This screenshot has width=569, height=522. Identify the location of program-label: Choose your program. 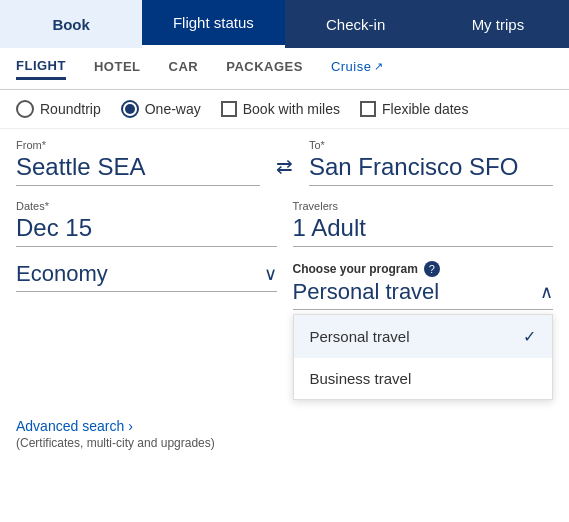
(356, 269).